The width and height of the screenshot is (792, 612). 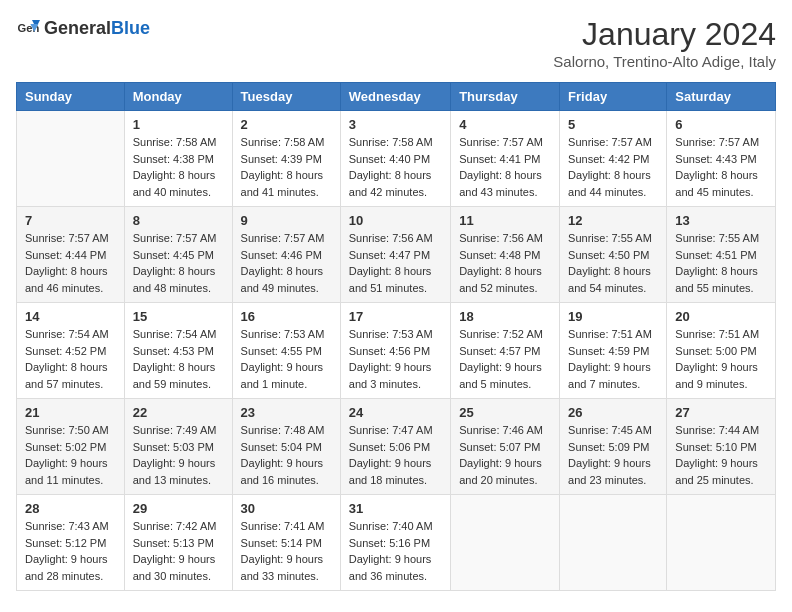 I want to click on daylight-text: Daylight: 8 hours and 55 minutes., so click(x=716, y=280).